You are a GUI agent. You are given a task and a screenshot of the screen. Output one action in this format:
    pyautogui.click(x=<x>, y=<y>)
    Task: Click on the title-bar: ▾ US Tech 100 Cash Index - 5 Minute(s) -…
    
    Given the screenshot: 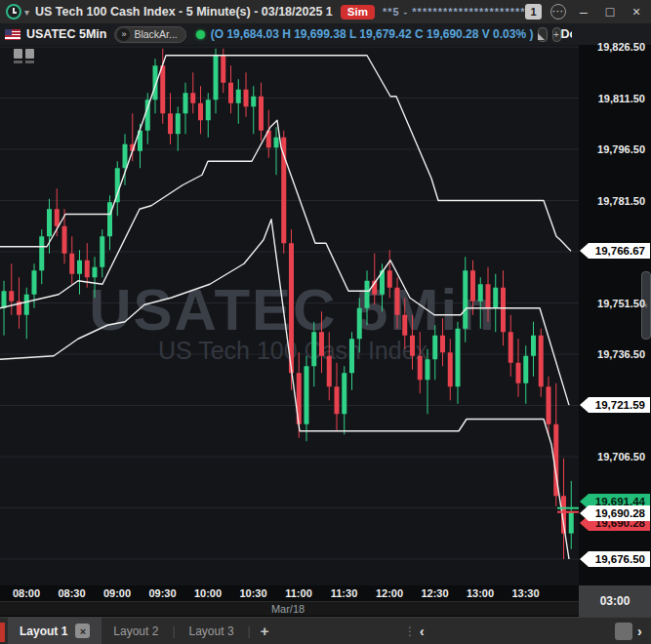 What is the action you would take?
    pyautogui.click(x=326, y=12)
    